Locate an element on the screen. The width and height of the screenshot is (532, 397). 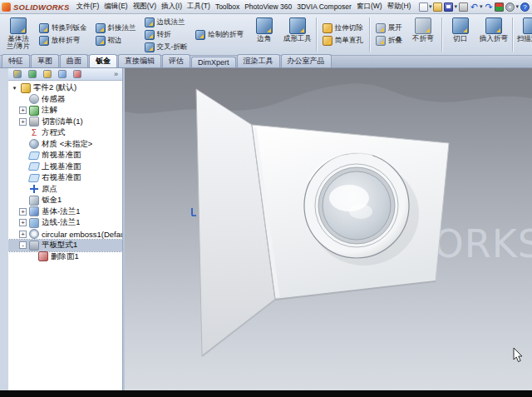
ribbon-button-edge-flange: 边线法兰 is located at coordinates (166, 22).